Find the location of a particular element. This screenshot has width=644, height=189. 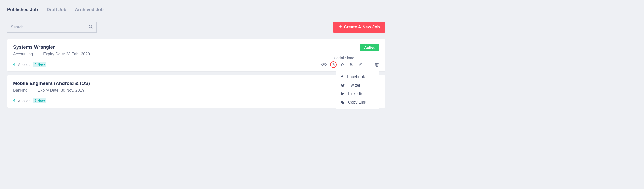

job-expiry: Expiry Date: 28 Feb, 2020 is located at coordinates (66, 54).